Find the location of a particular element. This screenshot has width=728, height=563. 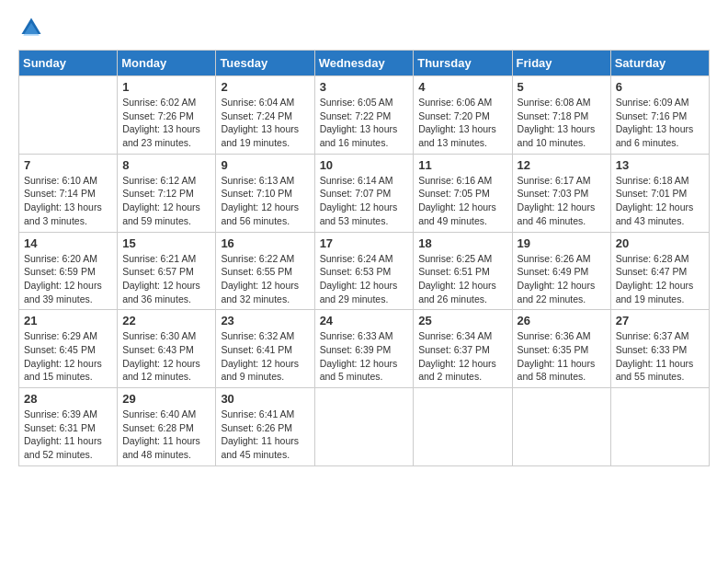

sunset-text: Sunset: 6:49 PM is located at coordinates (553, 271).